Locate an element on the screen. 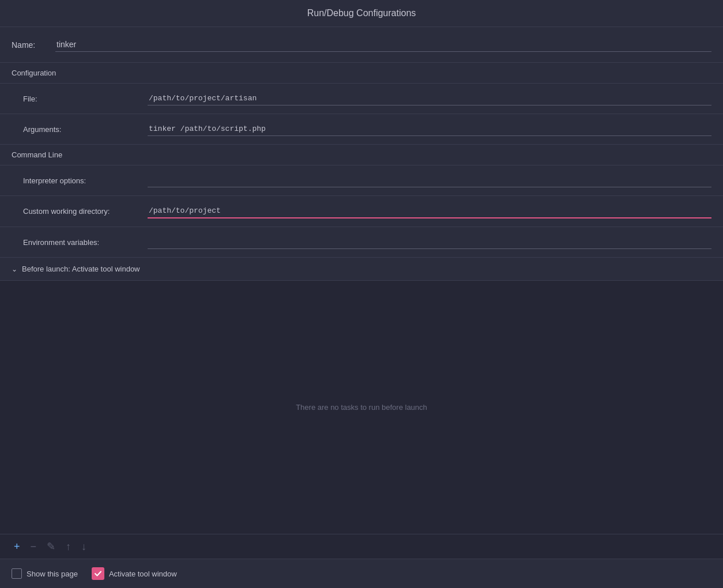  configuration-header: Configuration is located at coordinates (362, 73).